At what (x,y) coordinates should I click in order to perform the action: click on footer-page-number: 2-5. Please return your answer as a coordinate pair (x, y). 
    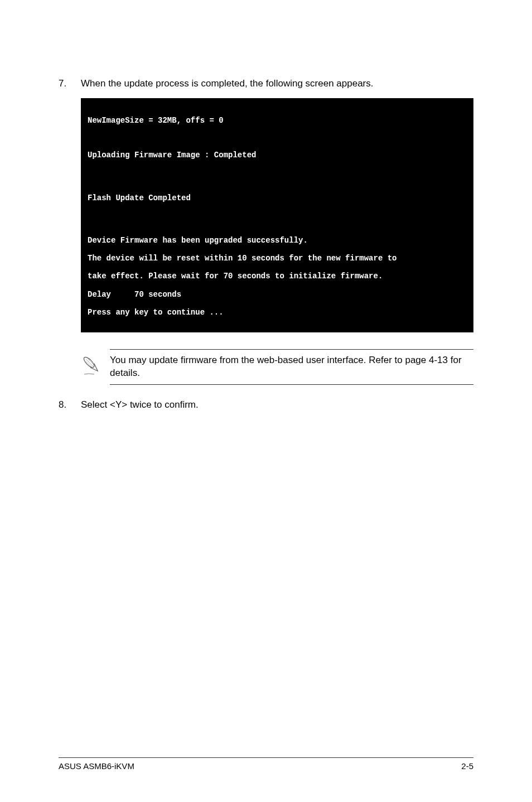
    Looking at the image, I should click on (467, 766).